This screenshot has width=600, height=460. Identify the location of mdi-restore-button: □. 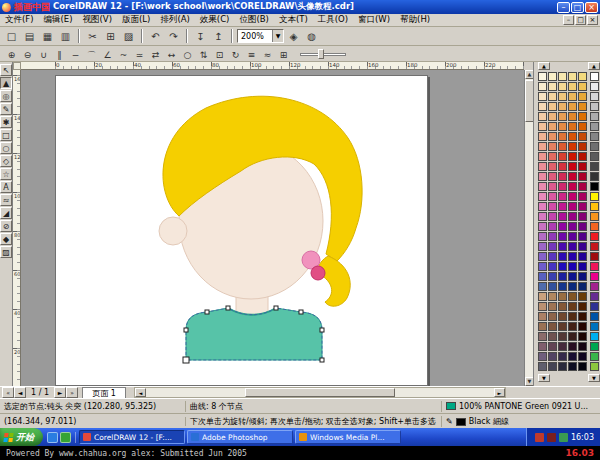
(580, 20).